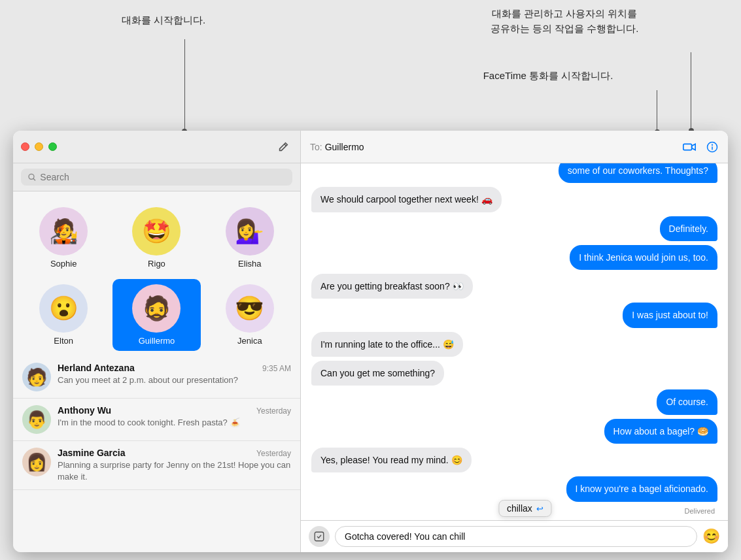 The width and height of the screenshot is (741, 560). I want to click on conv-avatar-jasmine: 👩, so click(37, 462).